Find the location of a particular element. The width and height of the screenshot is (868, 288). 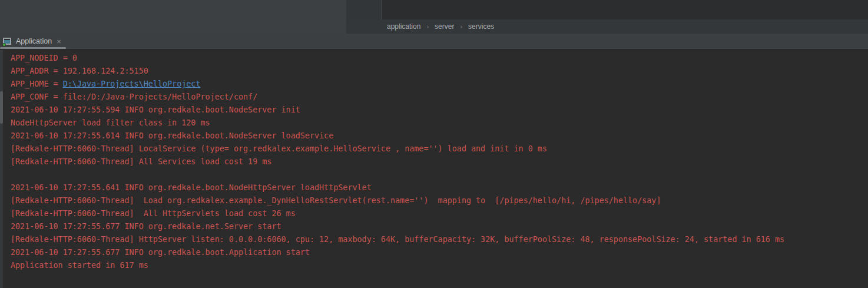

console-line: 2021-06-10 17:27:55.614 INFO org.redkale… is located at coordinates (439, 136).